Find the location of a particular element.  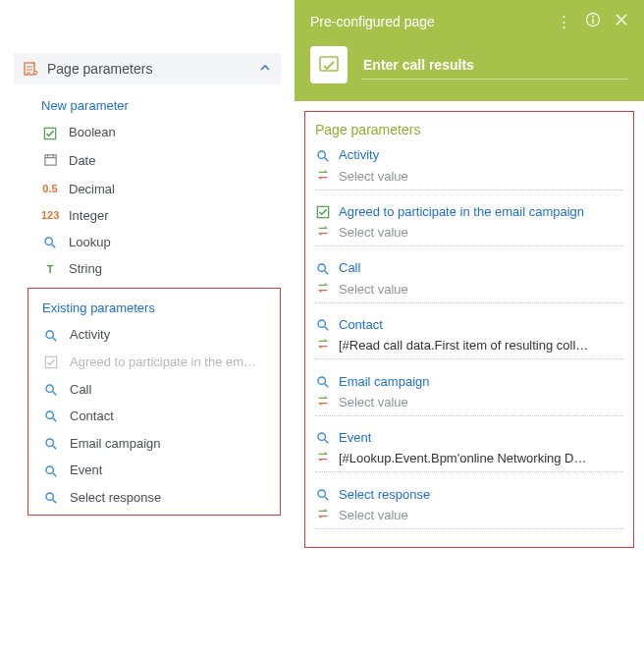

existing-param-item: Event is located at coordinates (154, 470).